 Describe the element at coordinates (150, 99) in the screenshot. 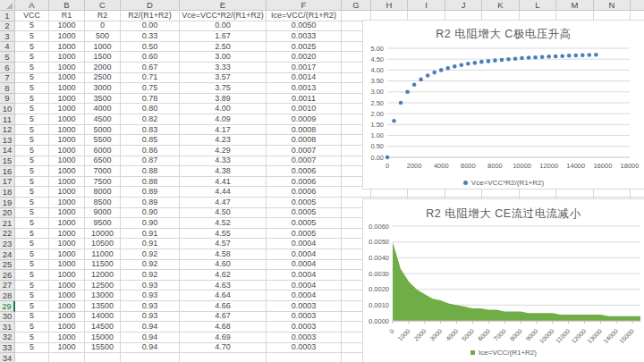

I see `cell-D9: 0.78` at that location.